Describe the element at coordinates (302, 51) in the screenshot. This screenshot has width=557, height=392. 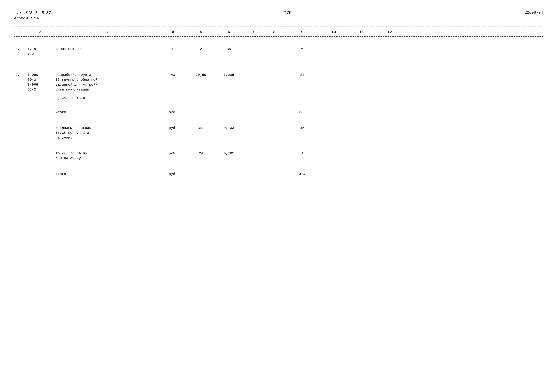
I see `row-total: 70` at that location.